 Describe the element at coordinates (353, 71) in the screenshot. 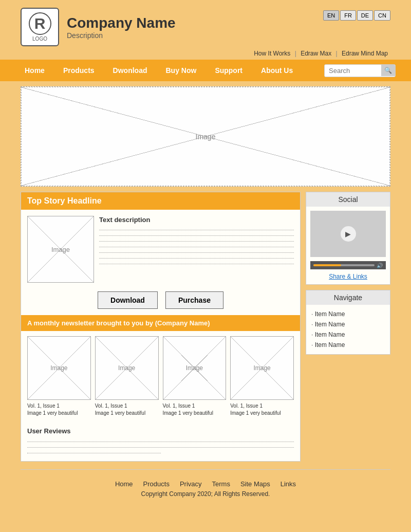

I see `search-input` at that location.